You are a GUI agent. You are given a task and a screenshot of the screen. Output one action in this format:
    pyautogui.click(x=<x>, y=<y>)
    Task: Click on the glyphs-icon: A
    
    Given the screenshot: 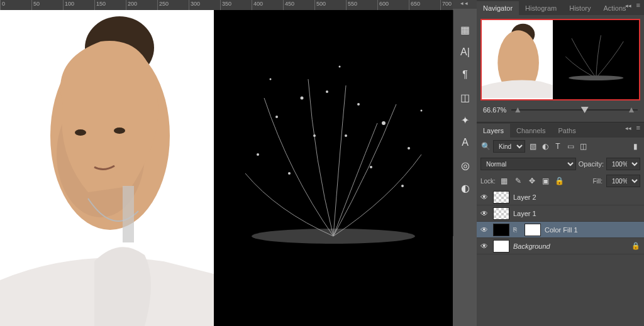 What is the action you would take?
    pyautogui.click(x=465, y=143)
    